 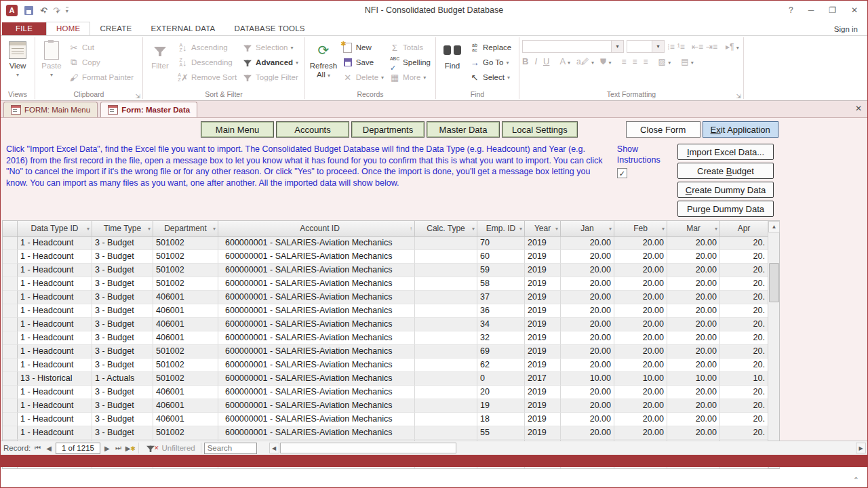 What do you see at coordinates (186, 228) in the screenshot?
I see `column-header-department: Department▾` at bounding box center [186, 228].